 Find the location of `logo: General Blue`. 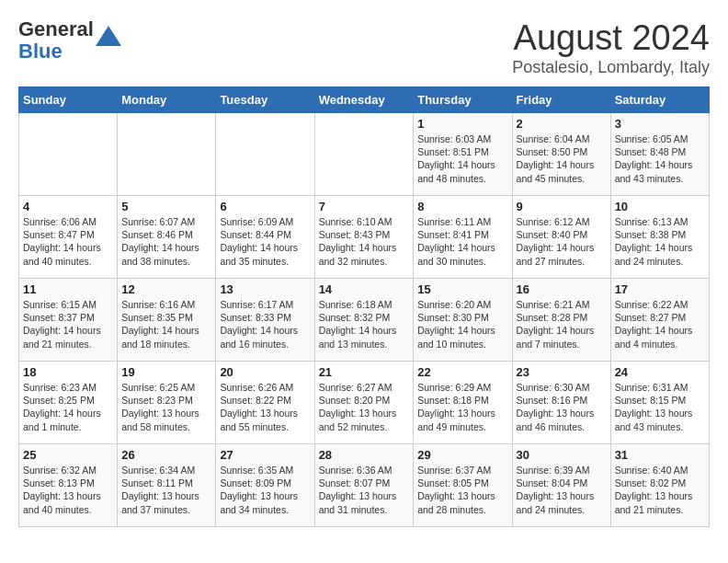

logo: General Blue is located at coordinates (70, 40).